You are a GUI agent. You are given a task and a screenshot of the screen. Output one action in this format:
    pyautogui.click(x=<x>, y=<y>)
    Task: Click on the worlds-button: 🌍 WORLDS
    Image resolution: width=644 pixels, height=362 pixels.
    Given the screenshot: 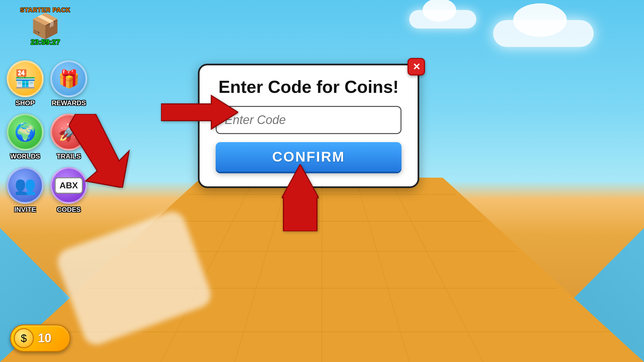 What is the action you would take?
    pyautogui.click(x=25, y=137)
    